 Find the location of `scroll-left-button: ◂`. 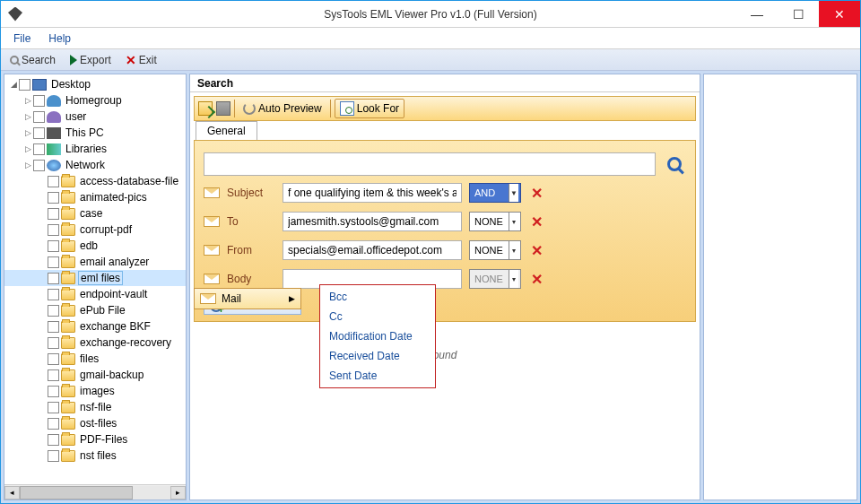

scroll-left-button: ◂ is located at coordinates (13, 493).